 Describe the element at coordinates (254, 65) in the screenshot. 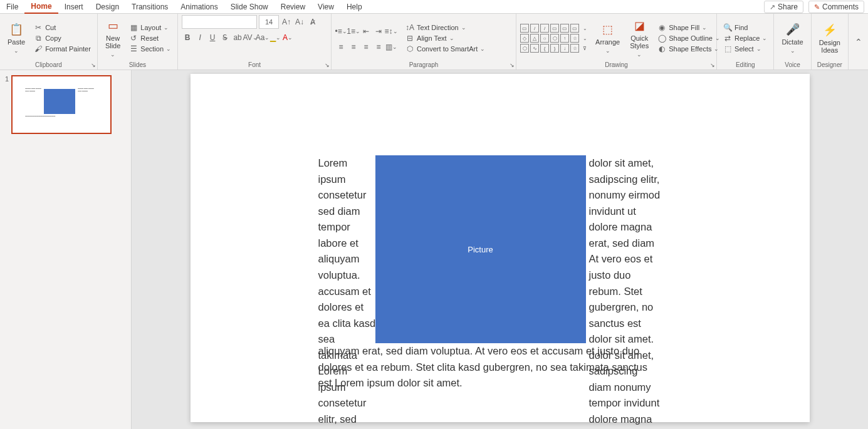

I see `font-group-label: Font` at that location.